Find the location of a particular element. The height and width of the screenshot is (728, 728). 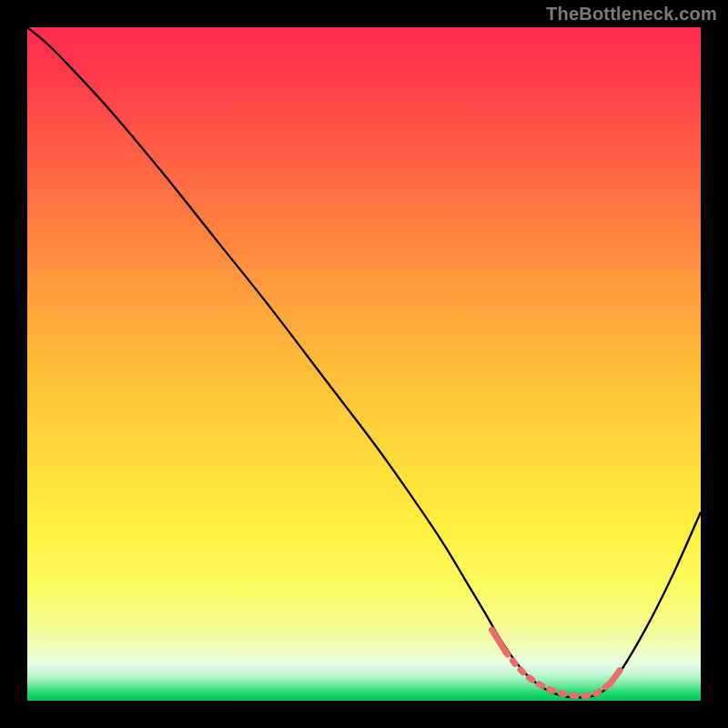

watermark-text: TheBottleneck.com is located at coordinates (632, 15).